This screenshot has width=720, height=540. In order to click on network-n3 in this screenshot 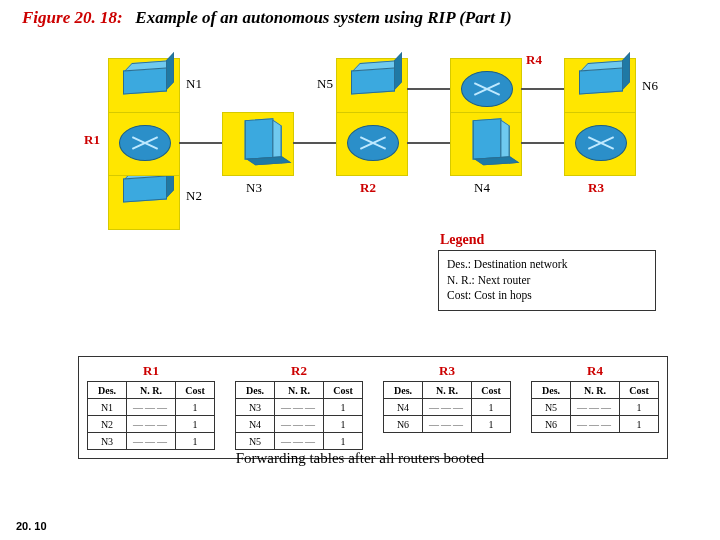, I will do `click(258, 144)`.